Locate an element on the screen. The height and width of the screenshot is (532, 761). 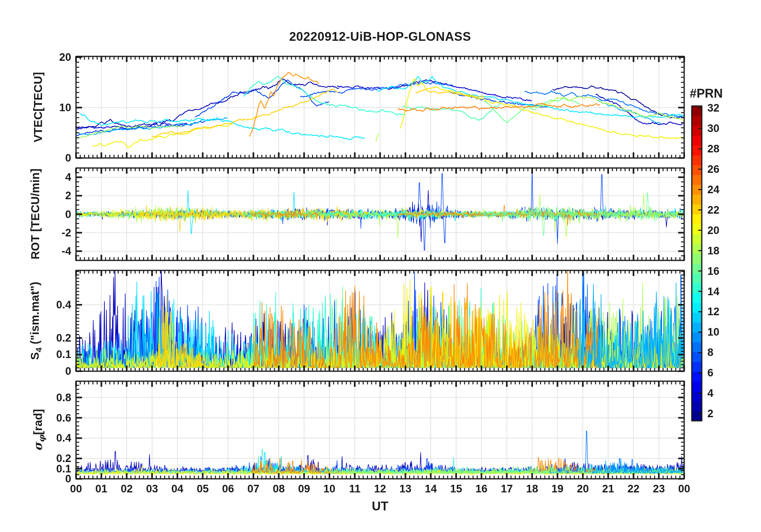
chart-title: 20220912-UiB-HOP-GLONASS is located at coordinates (380, 37).